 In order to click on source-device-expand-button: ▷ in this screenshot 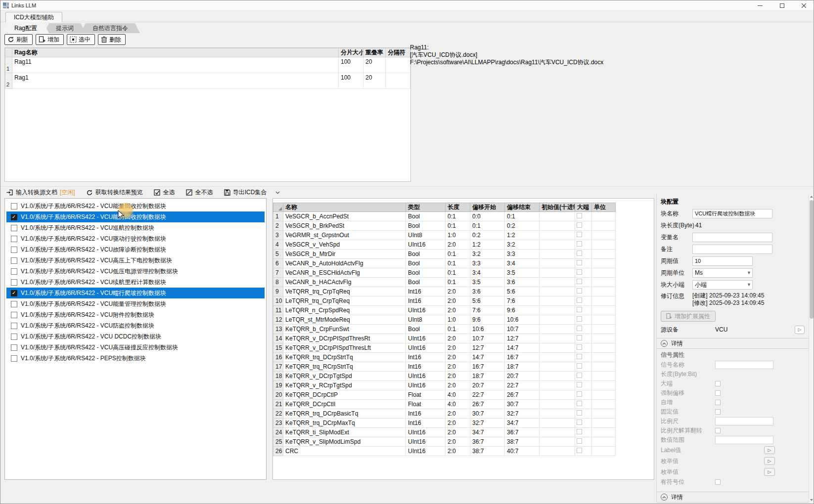, I will do `click(800, 330)`.